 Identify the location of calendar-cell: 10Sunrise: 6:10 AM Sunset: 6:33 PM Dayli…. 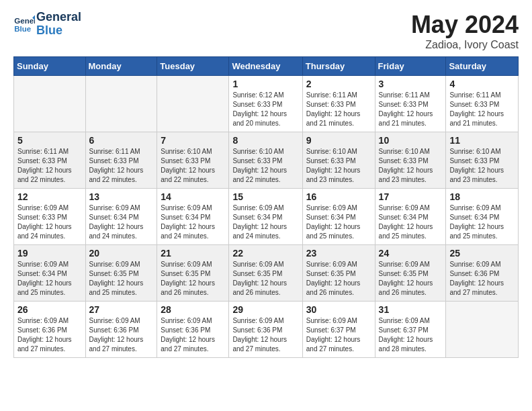
(410, 161).